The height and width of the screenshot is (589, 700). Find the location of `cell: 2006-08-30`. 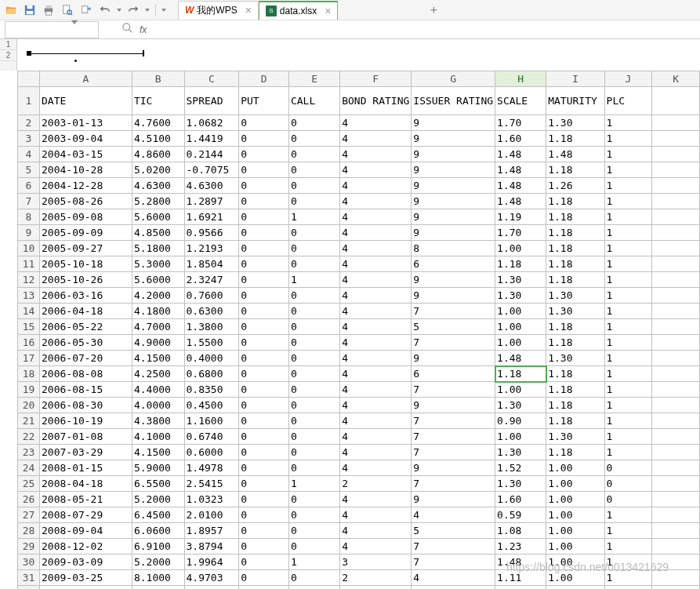

cell: 2006-08-30 is located at coordinates (86, 405).